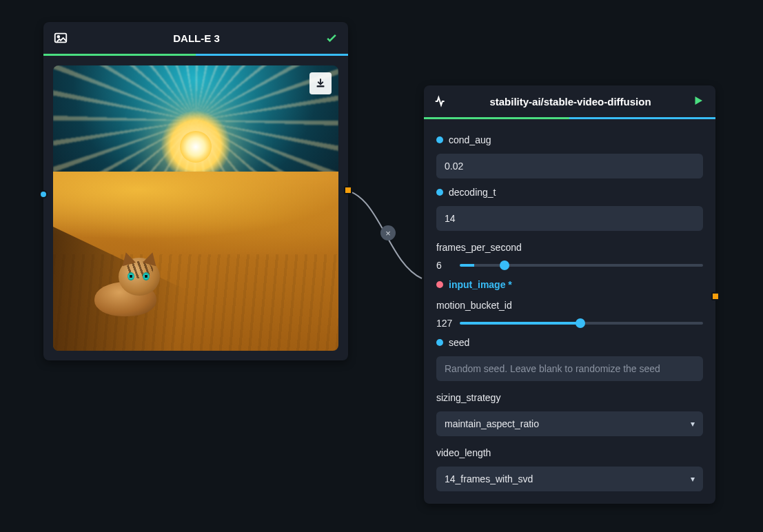 This screenshot has width=763, height=532. What do you see at coordinates (388, 233) in the screenshot?
I see `close-icon: ×` at bounding box center [388, 233].